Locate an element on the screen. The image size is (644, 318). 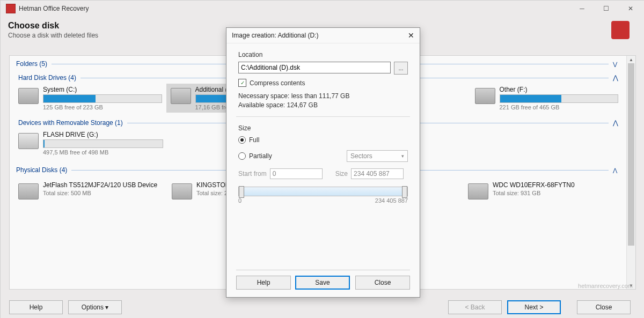
slider-handle-left is located at coordinates (241, 192).